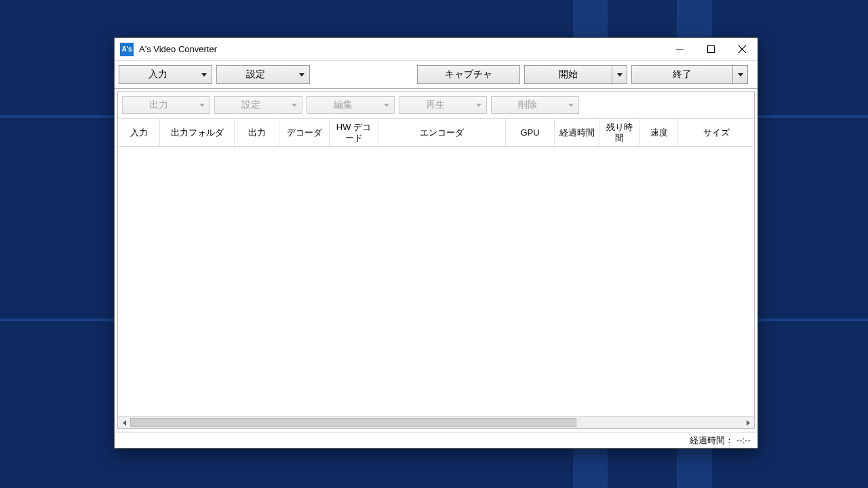 Image resolution: width=868 pixels, height=488 pixels. What do you see at coordinates (124, 423) in the screenshot?
I see `scroll-left-button` at bounding box center [124, 423].